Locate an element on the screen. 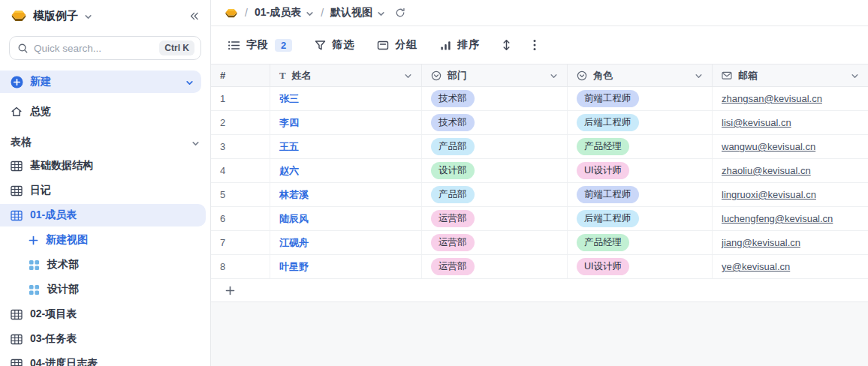  group-button: 分组 is located at coordinates (397, 45).